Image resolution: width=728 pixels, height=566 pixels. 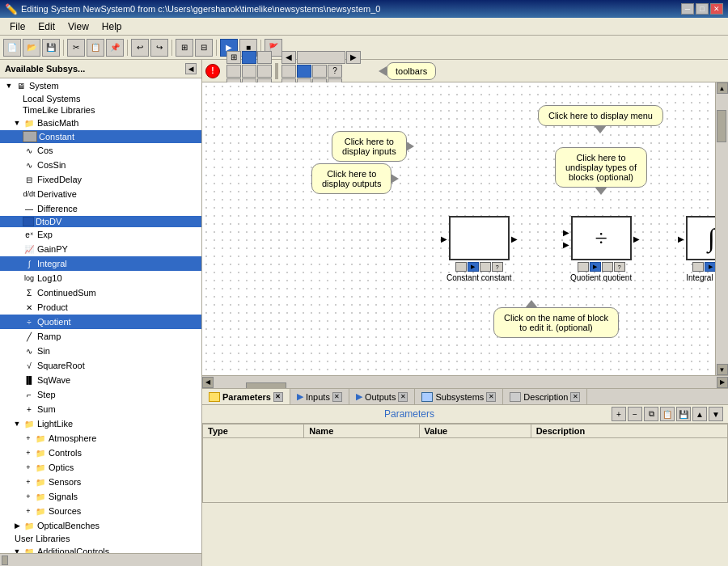 What do you see at coordinates (100, 336) in the screenshot?
I see `tree-item-ramp: ╱ Ramp` at bounding box center [100, 336].